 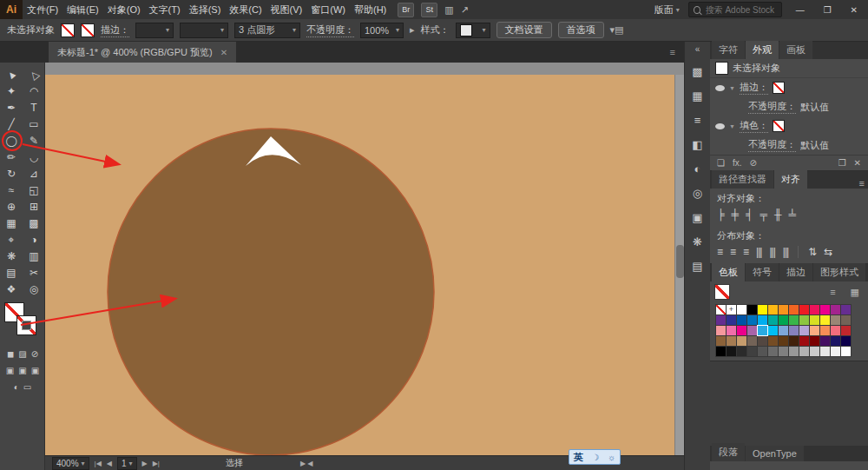 I want to click on appearance-stroke-label: 描边：, so click(x=753, y=88).